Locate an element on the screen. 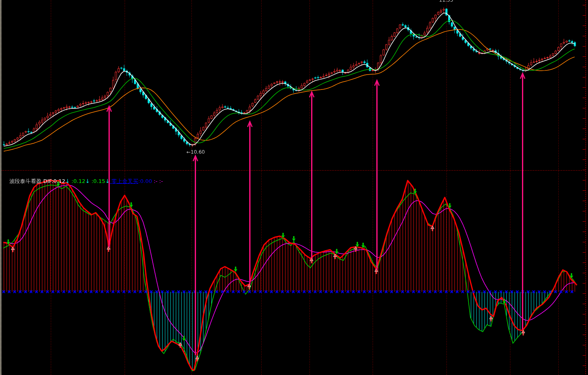 The width and height of the screenshot is (588, 375). signal-value: :0.00 is located at coordinates (145, 181).